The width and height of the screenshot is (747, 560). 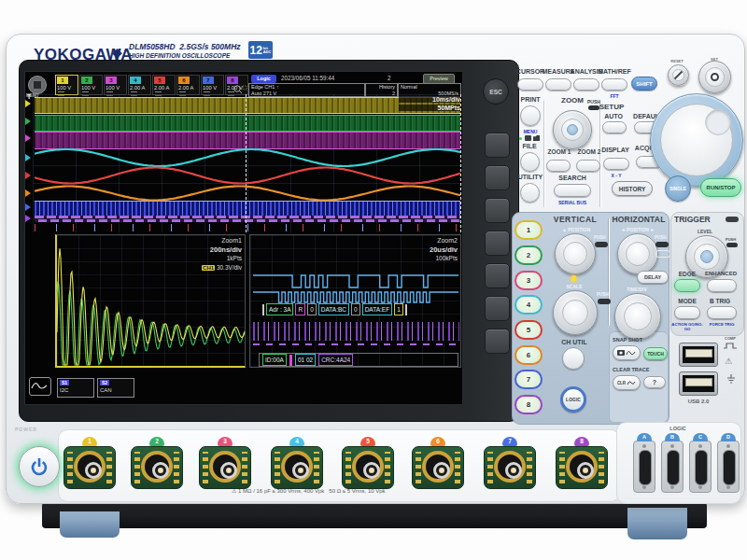 I want to click on trigger-edge-icon: ↑, so click(x=278, y=87).